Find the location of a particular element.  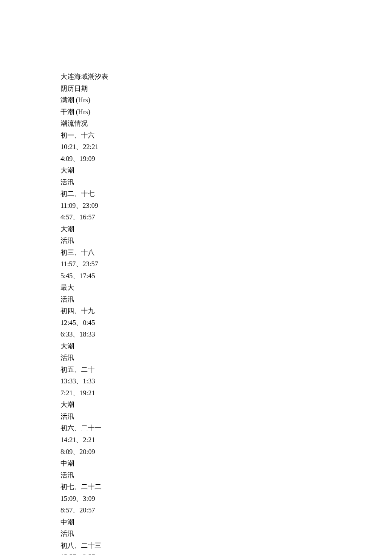

text-line: 15:57、3:57 is located at coordinates (226, 553).